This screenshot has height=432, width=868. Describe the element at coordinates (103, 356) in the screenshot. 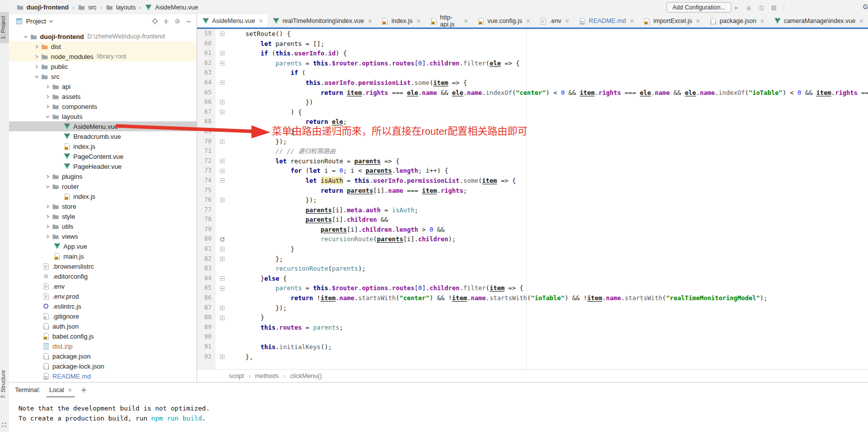

I see `tree-item: {..}package.json` at that location.